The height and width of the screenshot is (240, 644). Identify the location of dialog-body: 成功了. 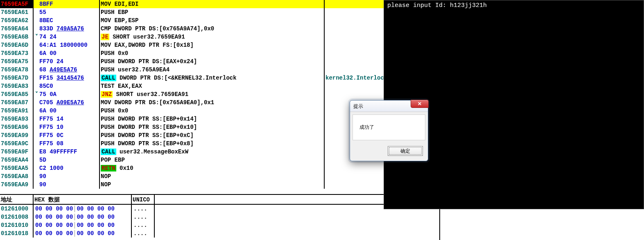
(389, 127).